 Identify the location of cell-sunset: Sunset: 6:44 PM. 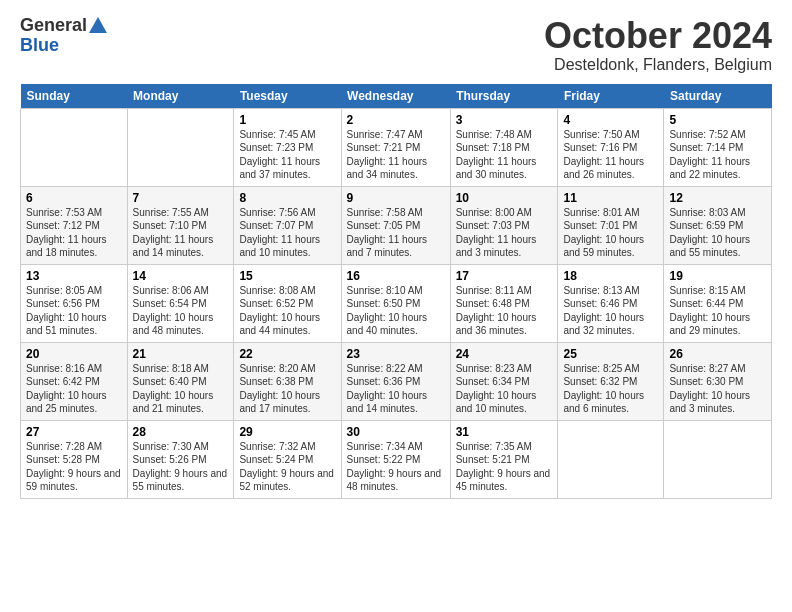
(706, 304).